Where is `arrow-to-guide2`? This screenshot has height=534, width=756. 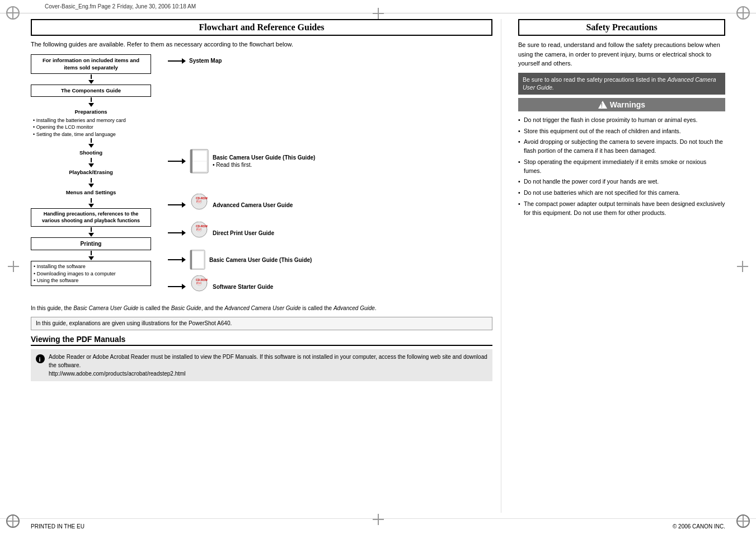
arrow-to-guide2 is located at coordinates (177, 161).